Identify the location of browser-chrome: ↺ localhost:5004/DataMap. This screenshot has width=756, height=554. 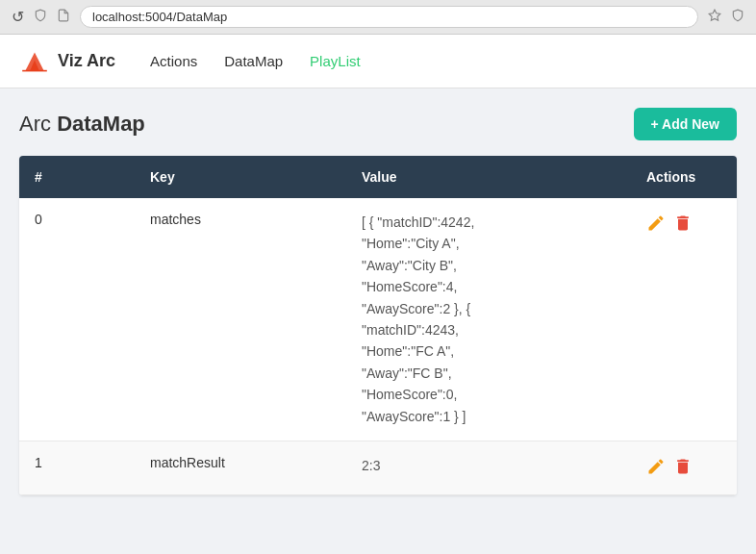
(378, 17).